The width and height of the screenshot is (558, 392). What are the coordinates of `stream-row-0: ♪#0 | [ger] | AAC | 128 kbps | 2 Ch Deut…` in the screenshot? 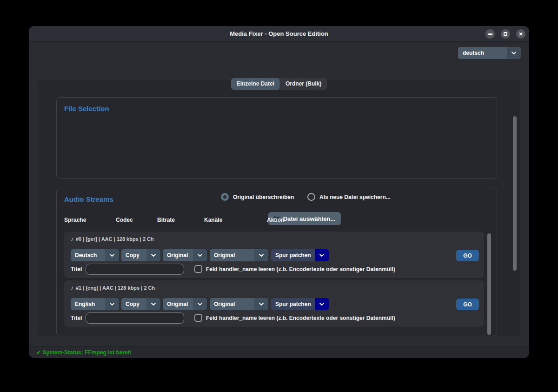 It's located at (274, 255).